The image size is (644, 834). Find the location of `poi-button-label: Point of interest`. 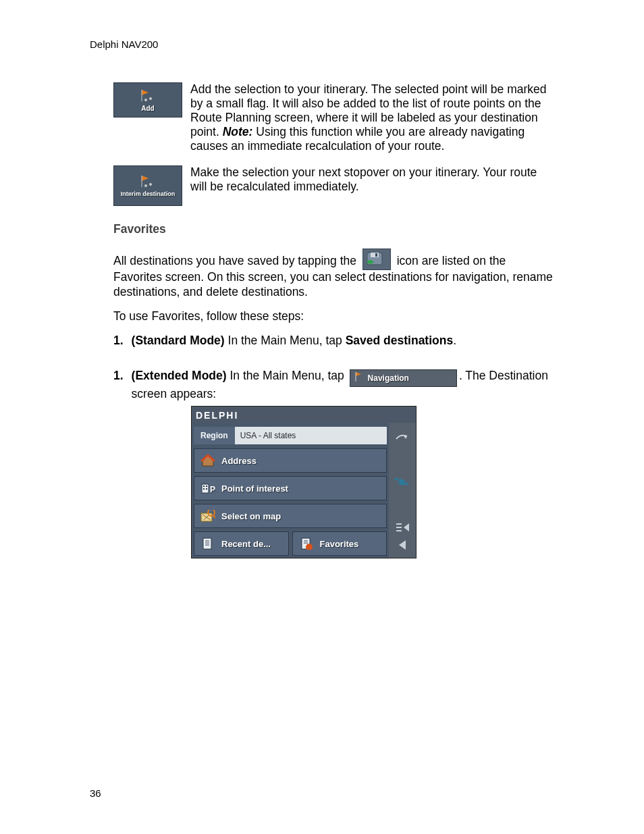

poi-button-label: Point of interest is located at coordinates (255, 489).